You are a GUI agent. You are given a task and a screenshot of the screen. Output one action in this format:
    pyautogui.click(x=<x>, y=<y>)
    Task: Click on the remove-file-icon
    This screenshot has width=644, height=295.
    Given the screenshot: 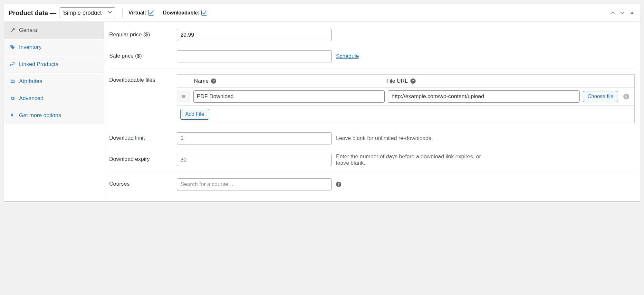 What is the action you would take?
    pyautogui.click(x=626, y=97)
    